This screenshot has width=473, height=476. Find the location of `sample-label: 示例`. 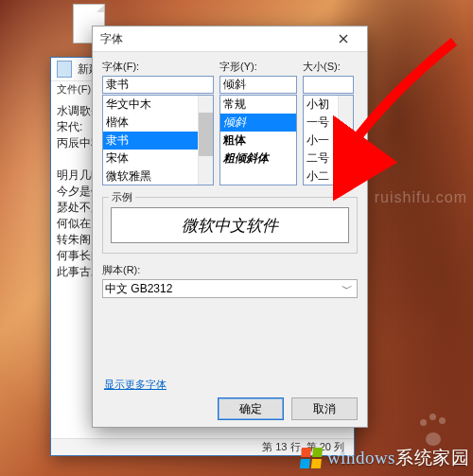

sample-label: 示例 is located at coordinates (122, 197).